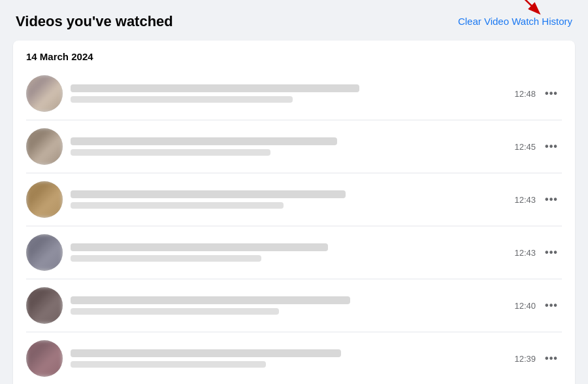 This screenshot has width=588, height=384. Describe the element at coordinates (294, 147) in the screenshot. I see `video-item: 12:45 •••` at that location.